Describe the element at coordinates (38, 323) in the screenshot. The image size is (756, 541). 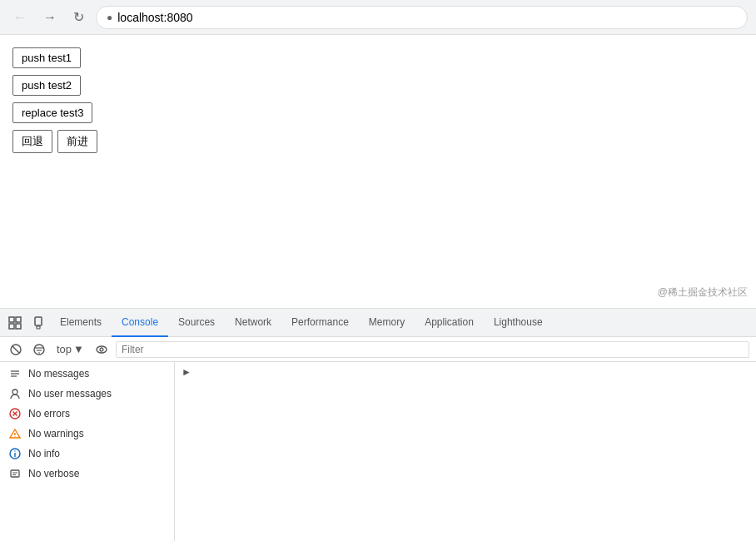
I see `devtools-device-button` at that location.